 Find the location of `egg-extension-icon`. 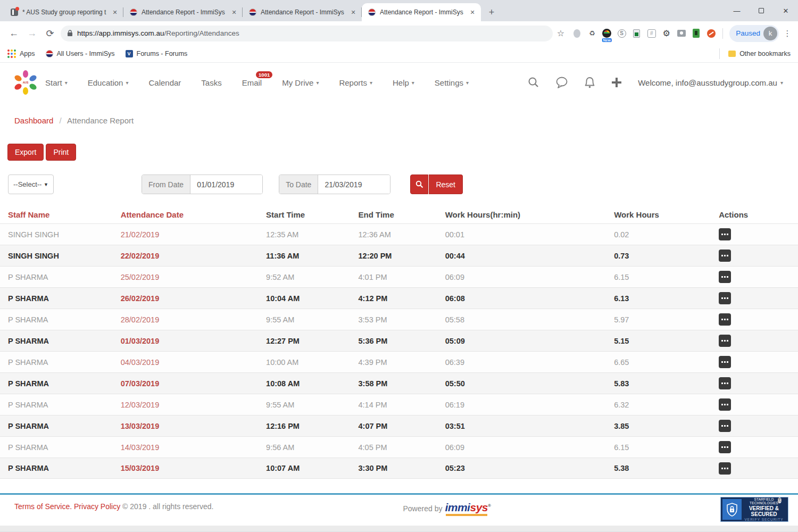

egg-extension-icon is located at coordinates (577, 33).